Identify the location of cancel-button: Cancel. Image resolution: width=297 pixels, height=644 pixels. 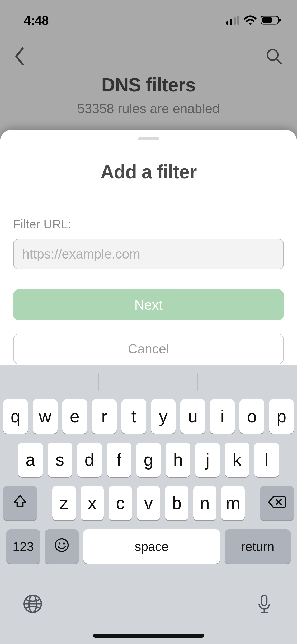
(148, 349).